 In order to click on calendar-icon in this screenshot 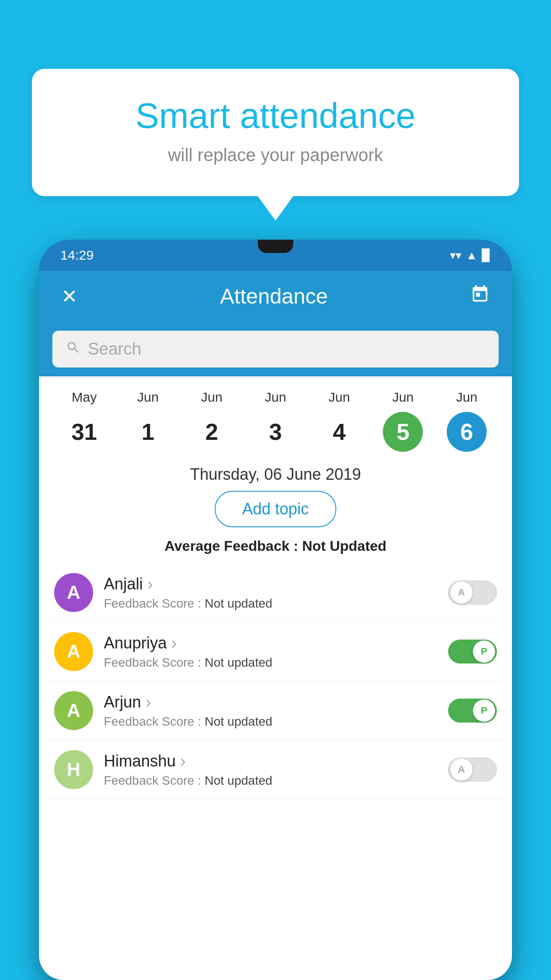, I will do `click(480, 296)`.